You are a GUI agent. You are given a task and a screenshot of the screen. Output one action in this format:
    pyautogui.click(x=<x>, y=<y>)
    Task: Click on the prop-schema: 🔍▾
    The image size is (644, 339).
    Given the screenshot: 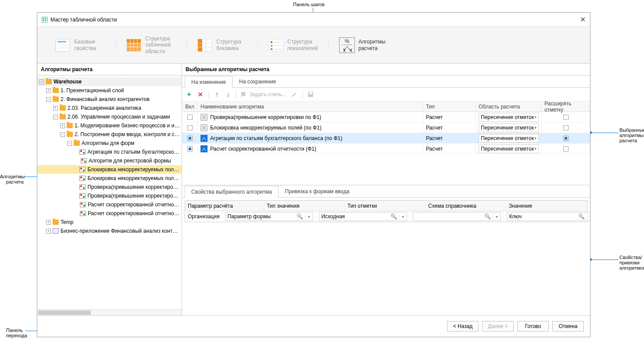 What is the action you would take?
    pyautogui.click(x=457, y=216)
    